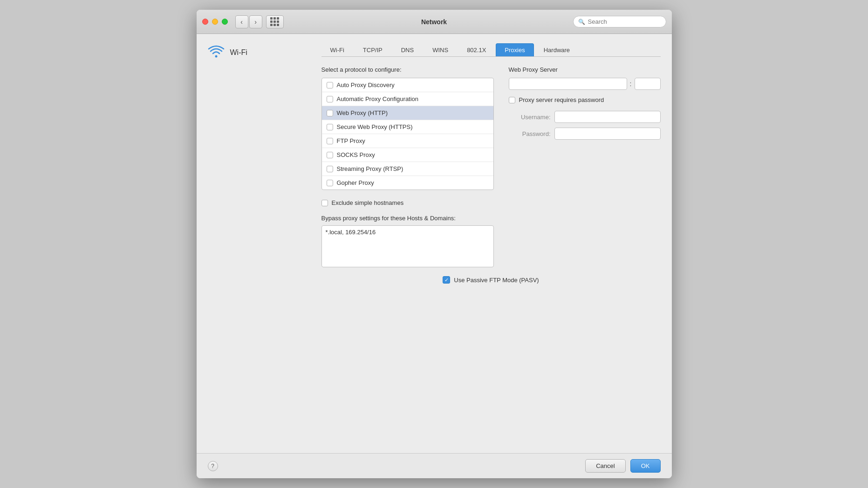  Describe the element at coordinates (568, 84) in the screenshot. I see `proxy-server-host-input` at that location.